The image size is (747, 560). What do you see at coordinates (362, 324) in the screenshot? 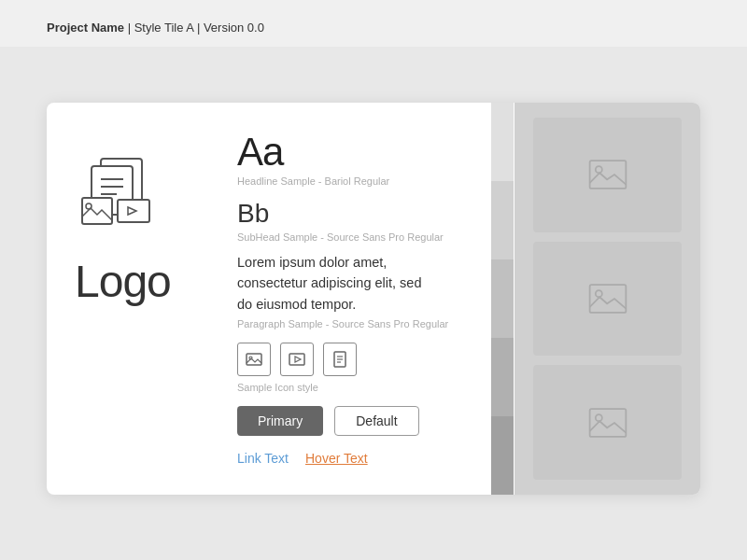
I see `paragraph-label: Paragraph Sample - Source Sans Pro Regul…` at bounding box center [362, 324].